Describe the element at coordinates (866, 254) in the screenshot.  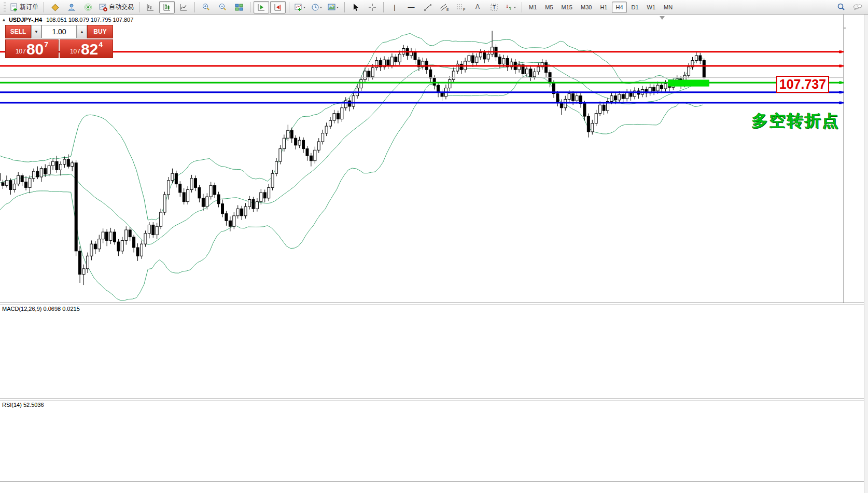
I see `window-edge` at that location.